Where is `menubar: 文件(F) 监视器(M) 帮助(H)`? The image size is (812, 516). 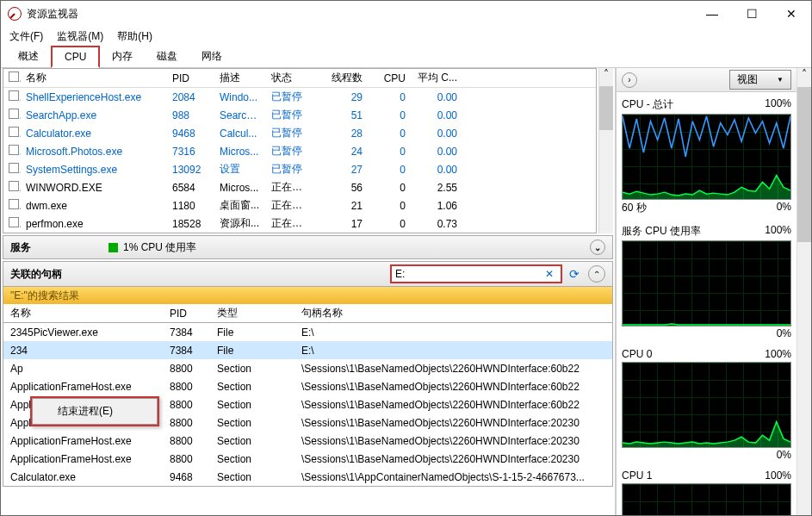 menubar: 文件(F) 监视器(M) 帮助(H) is located at coordinates (406, 36).